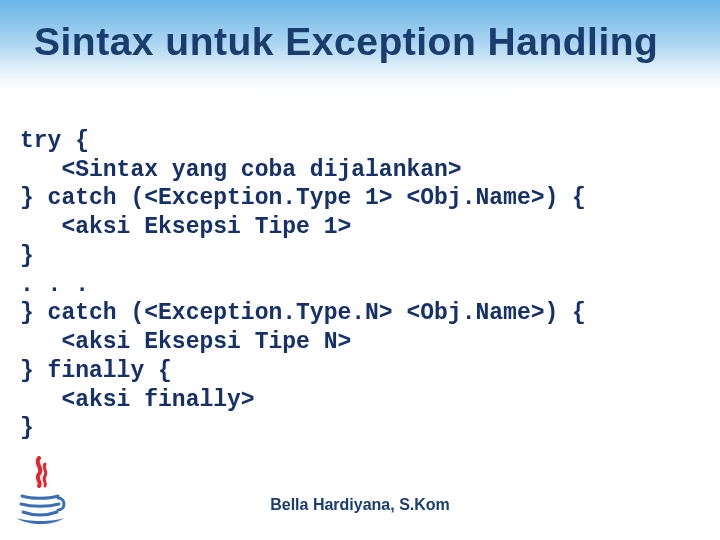  Describe the element at coordinates (54, 285) in the screenshot. I see `code-line: . . .` at that location.